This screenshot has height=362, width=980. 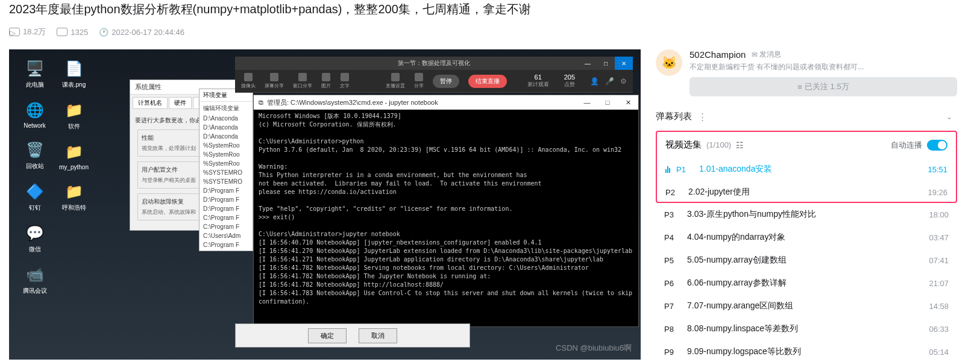 I want to click on desktop-icon: 🗑️回收站, so click(x=35, y=155).